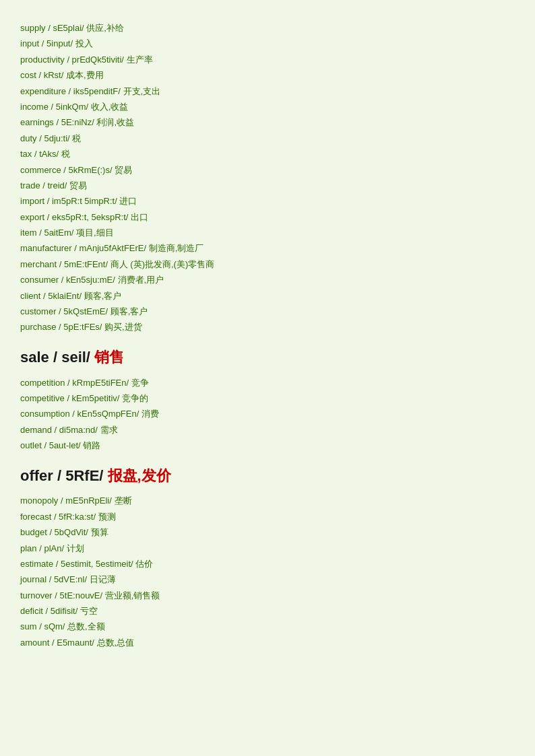 The height and width of the screenshot is (756, 535). I want to click on list-item: manufacturer / mAnju5fAktFErE/ 制造商,制造厂, so click(268, 248).